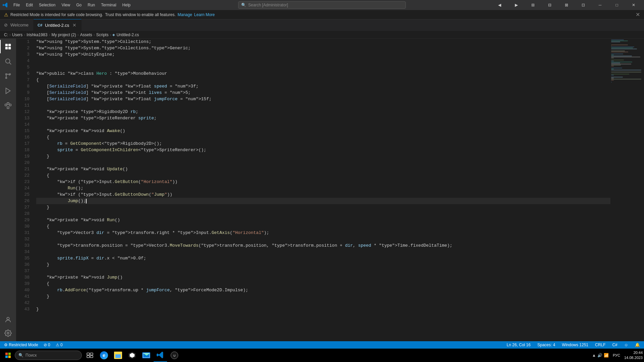 This screenshot has height=362, width=644. What do you see at coordinates (103, 35) in the screenshot?
I see `breadcrumb-scripts: Scripts` at bounding box center [103, 35].